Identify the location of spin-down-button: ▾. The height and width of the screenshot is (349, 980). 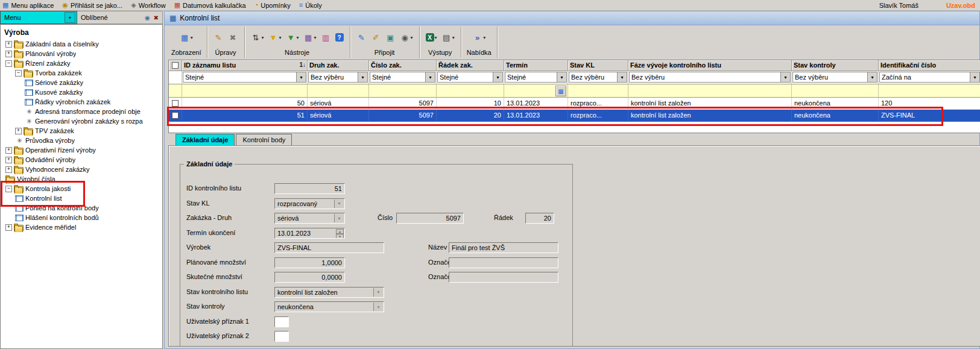
(340, 236).